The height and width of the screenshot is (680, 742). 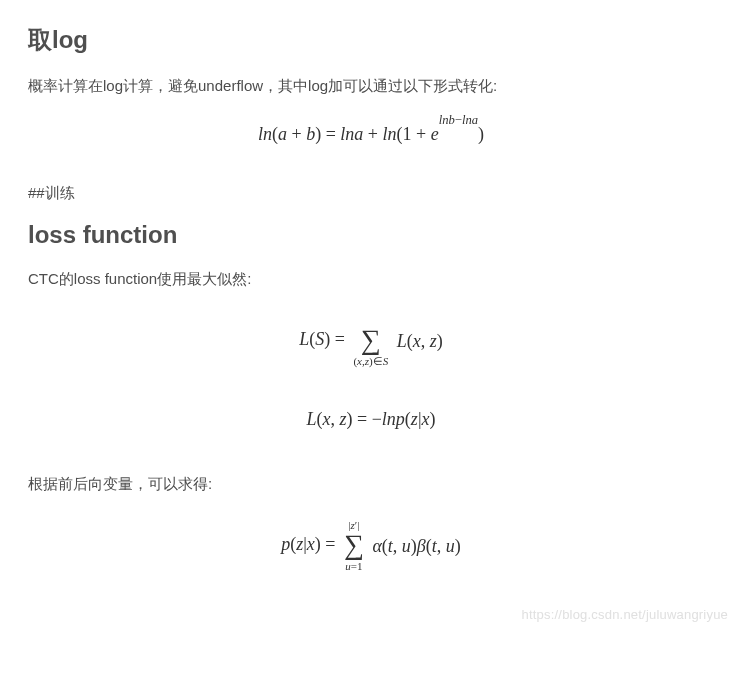 I want to click on para-loss-intro: CTC的loss function使用最大似然:, so click(x=371, y=279).